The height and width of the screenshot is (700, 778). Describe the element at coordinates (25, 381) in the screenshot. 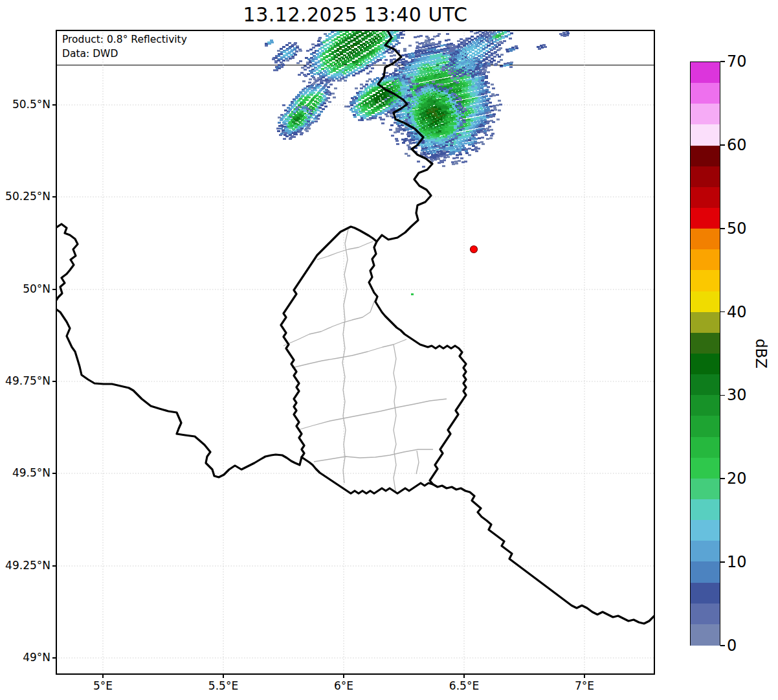

I see `y-axis-tick-label: 49.75°N` at that location.